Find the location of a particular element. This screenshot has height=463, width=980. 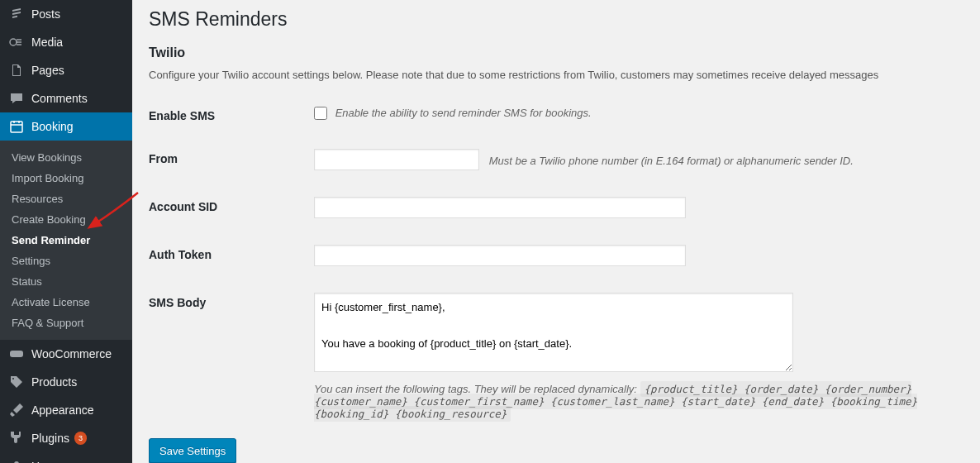

from-input is located at coordinates (397, 160).